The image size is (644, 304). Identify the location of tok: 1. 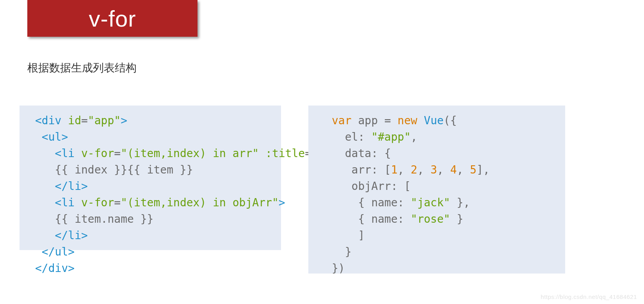
(394, 170).